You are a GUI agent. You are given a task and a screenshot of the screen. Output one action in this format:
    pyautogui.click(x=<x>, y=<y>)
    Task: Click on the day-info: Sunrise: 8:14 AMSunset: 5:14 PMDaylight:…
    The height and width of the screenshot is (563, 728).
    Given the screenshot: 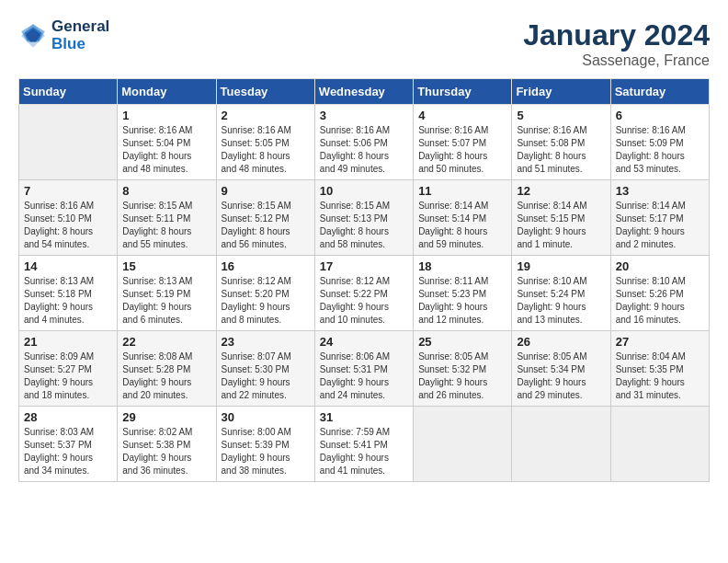 What is the action you would take?
    pyautogui.click(x=462, y=225)
    